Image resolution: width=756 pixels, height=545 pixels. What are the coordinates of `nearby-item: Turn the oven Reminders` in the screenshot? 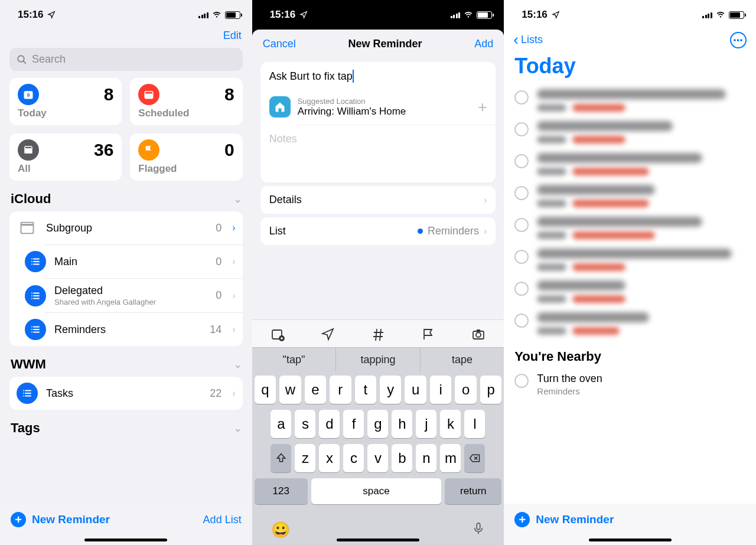 It's located at (630, 384).